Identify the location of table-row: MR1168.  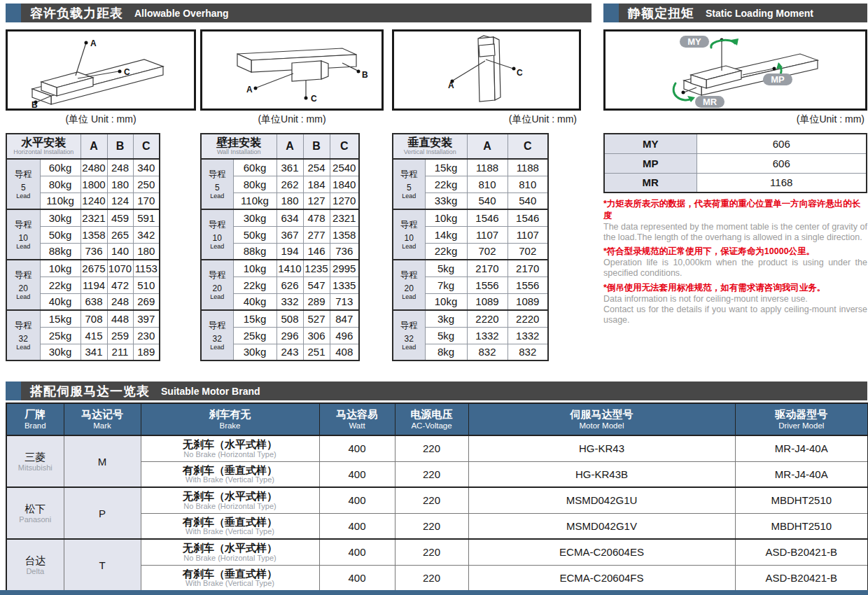
(735, 183).